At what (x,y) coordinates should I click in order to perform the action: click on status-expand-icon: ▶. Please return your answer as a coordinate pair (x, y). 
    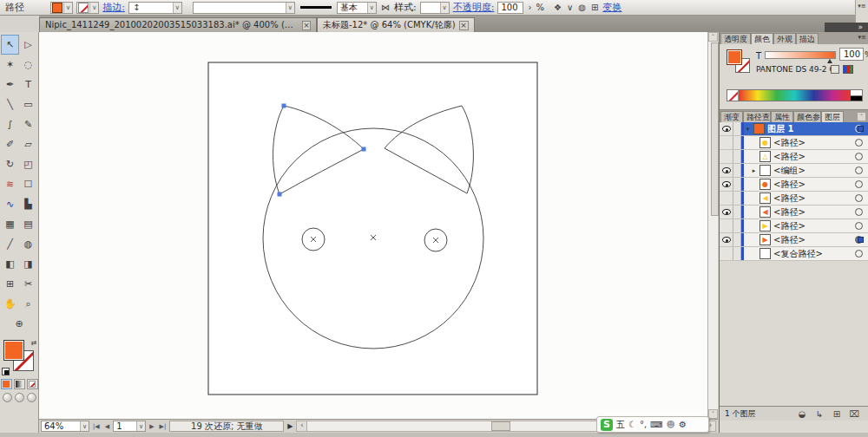
    Looking at the image, I should click on (290, 427).